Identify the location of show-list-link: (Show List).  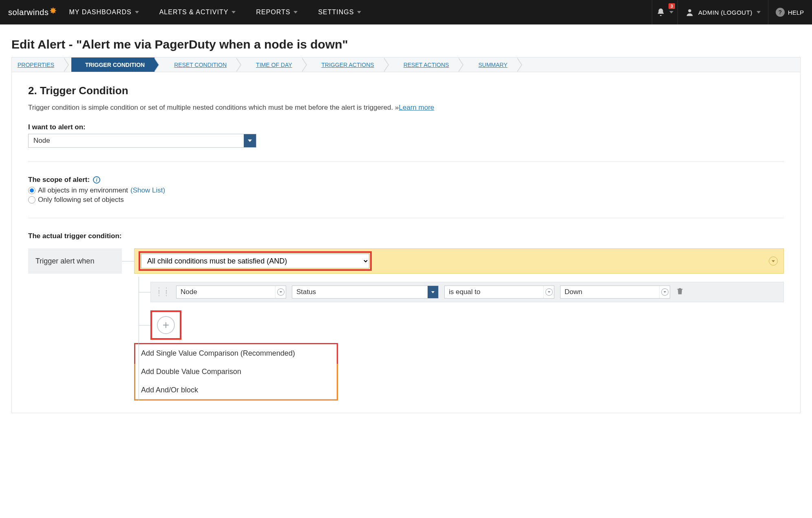
(148, 190).